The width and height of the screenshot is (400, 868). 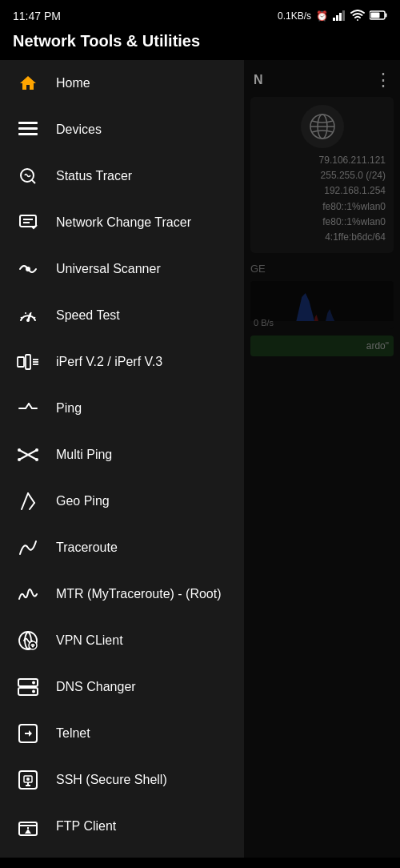 I want to click on sidebar-item-ftp: FTP Client, so click(x=122, y=826).